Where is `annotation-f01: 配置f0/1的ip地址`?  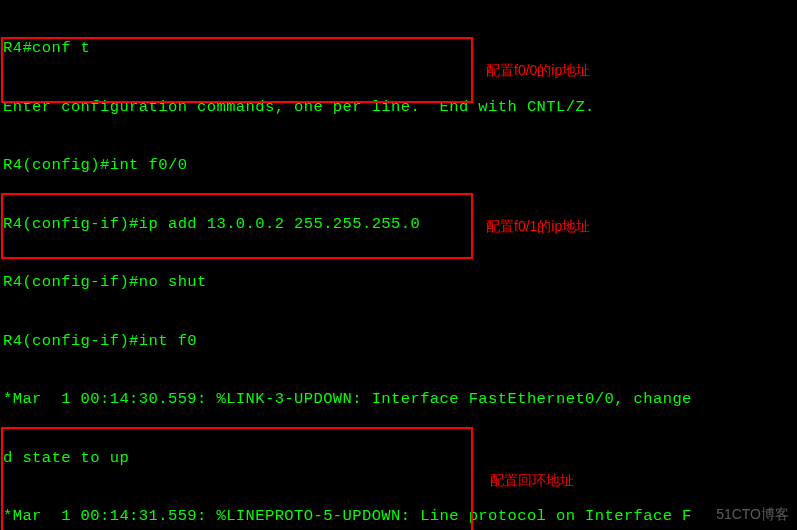
annotation-f01: 配置f0/1的ip地址 is located at coordinates (538, 226).